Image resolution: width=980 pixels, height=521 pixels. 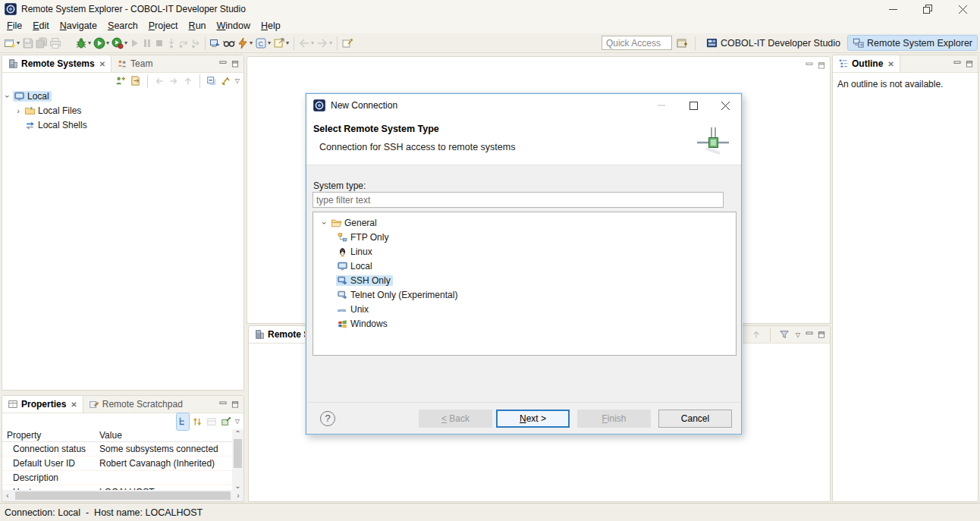 What do you see at coordinates (525, 223) in the screenshot?
I see `tree-item-general: › General` at bounding box center [525, 223].